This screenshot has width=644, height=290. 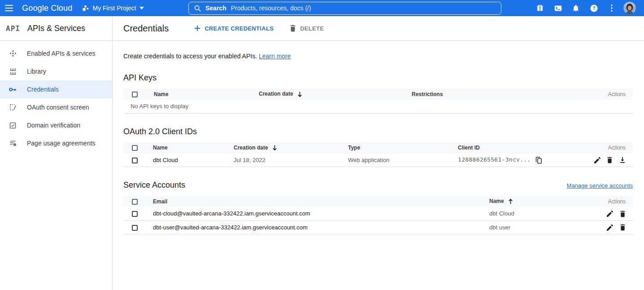 What do you see at coordinates (13, 90) in the screenshot?
I see `key-icon` at bounding box center [13, 90].